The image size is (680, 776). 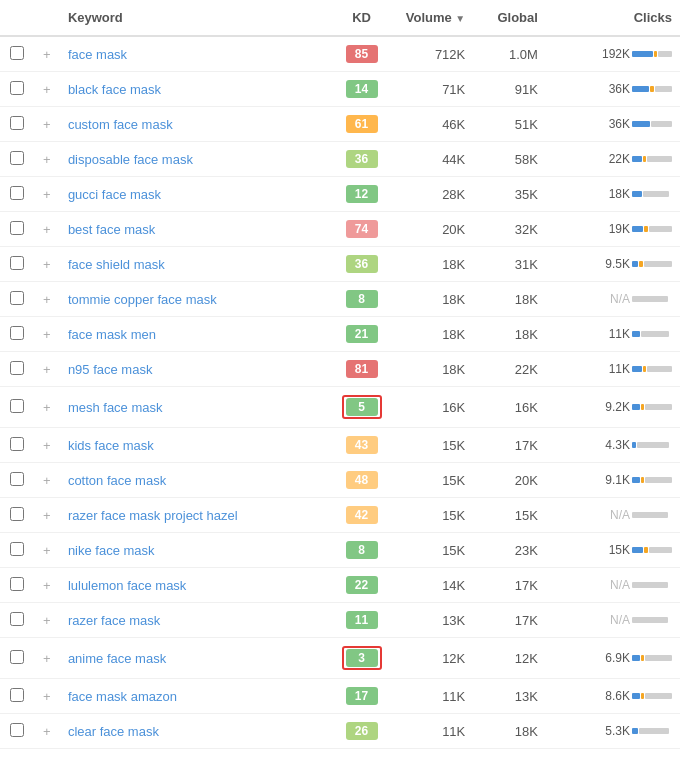 I want to click on keyword-link: razer face mask, so click(x=114, y=620).